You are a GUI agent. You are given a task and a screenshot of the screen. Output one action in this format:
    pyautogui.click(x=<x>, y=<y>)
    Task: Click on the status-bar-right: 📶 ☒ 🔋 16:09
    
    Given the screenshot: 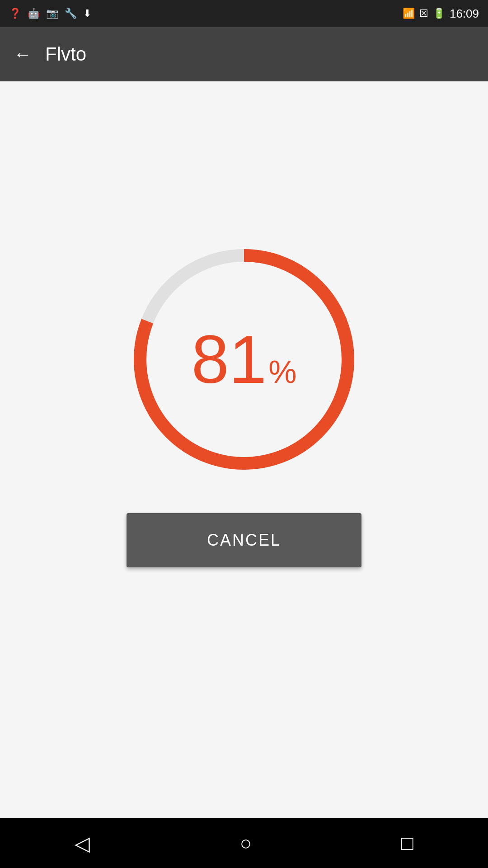 What is the action you would take?
    pyautogui.click(x=441, y=14)
    